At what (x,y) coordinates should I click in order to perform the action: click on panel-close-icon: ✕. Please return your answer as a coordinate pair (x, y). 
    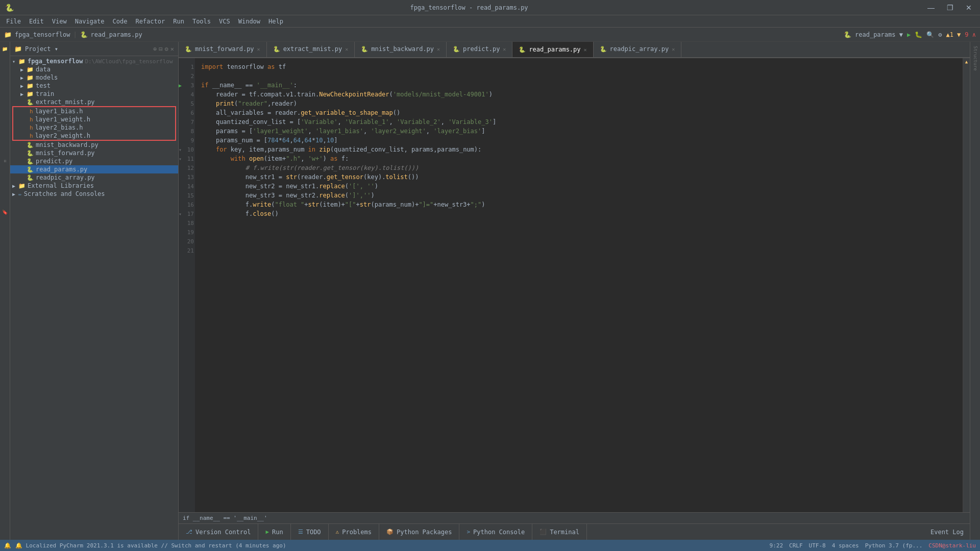
    Looking at the image, I should click on (173, 49).